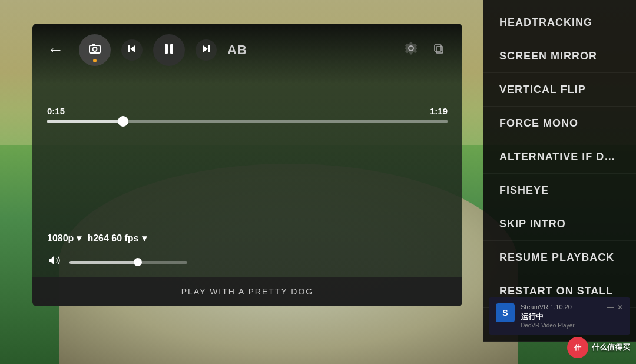  What do you see at coordinates (206, 50) in the screenshot?
I see `next-icon` at bounding box center [206, 50].